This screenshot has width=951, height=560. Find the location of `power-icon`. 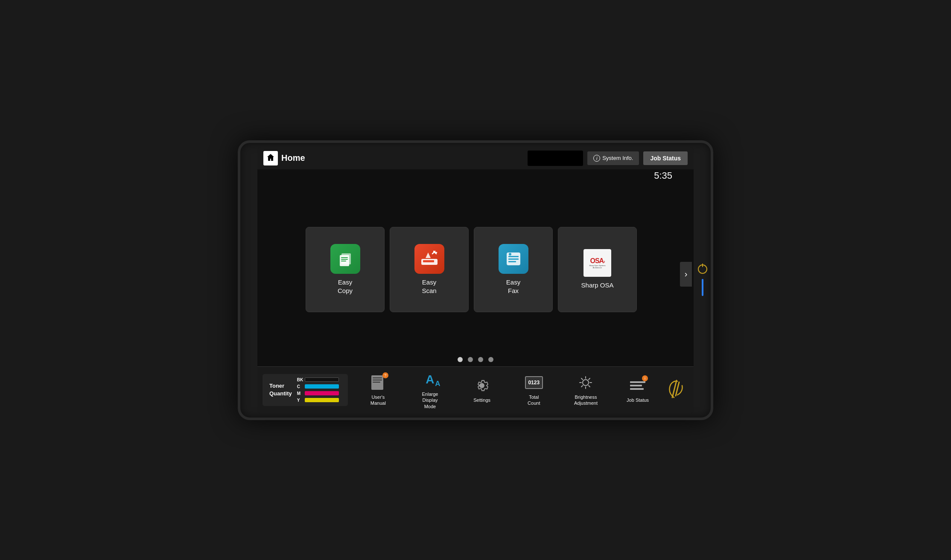

power-icon is located at coordinates (703, 269).